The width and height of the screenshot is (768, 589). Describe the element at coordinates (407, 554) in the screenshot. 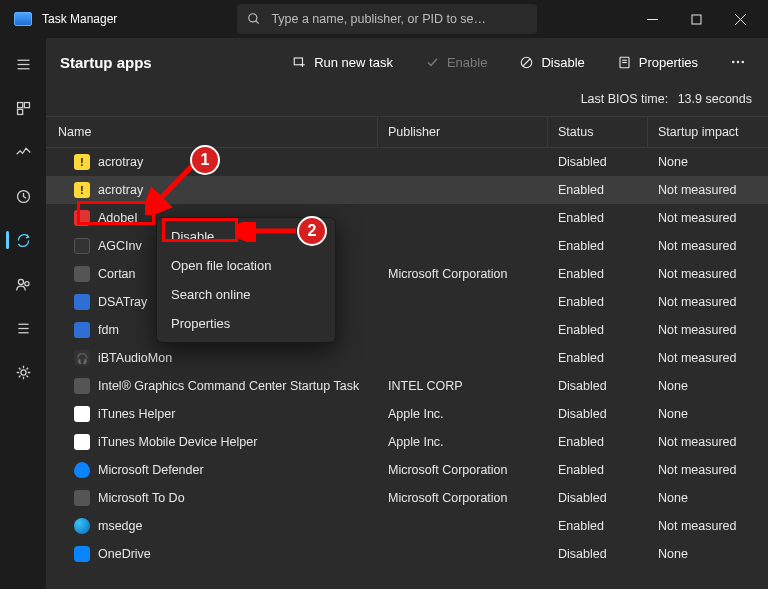

I see `table-row: OneDriveDisabledNone` at that location.